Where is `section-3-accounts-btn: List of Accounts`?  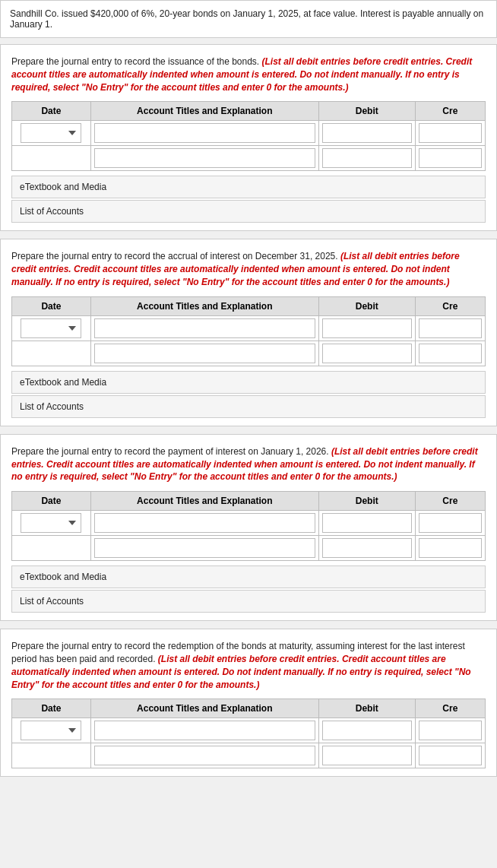 section-3-accounts-btn: List of Accounts is located at coordinates (248, 601).